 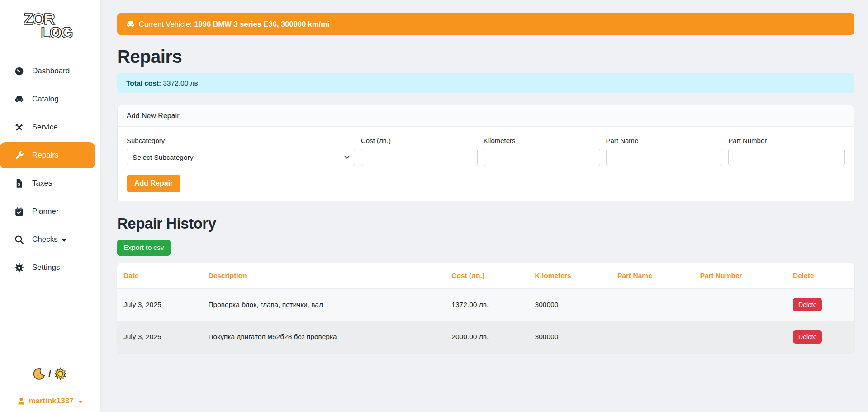 What do you see at coordinates (19, 268) in the screenshot?
I see `gear-icon` at bounding box center [19, 268].